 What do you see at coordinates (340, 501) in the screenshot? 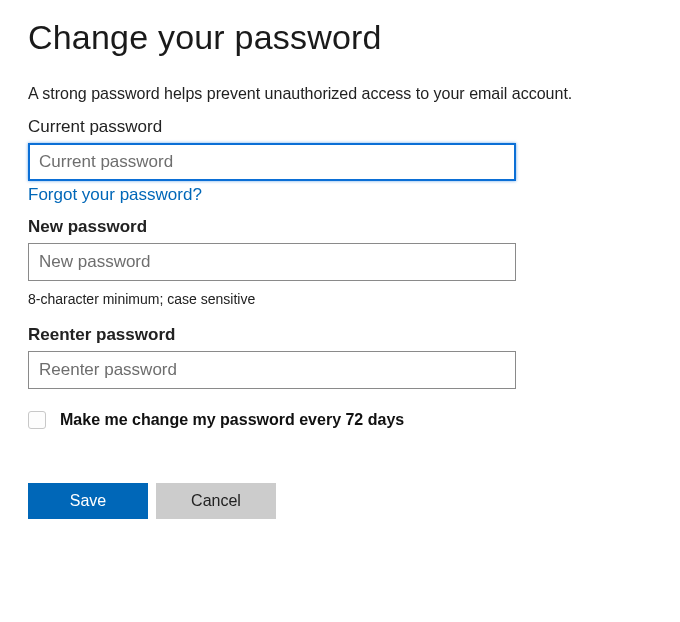
I see `button-row: Save Cancel` at bounding box center [340, 501].